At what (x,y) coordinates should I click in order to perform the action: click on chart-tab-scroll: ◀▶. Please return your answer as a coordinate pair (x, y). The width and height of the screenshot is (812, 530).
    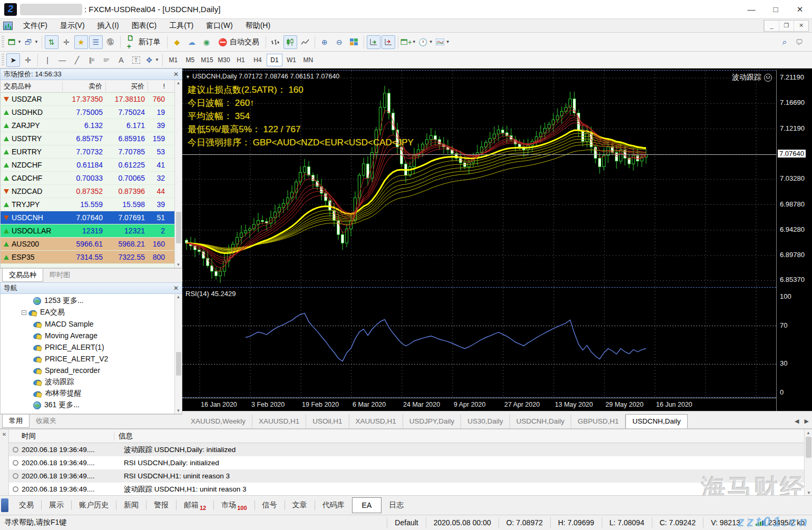
    Looking at the image, I should click on (802, 423).